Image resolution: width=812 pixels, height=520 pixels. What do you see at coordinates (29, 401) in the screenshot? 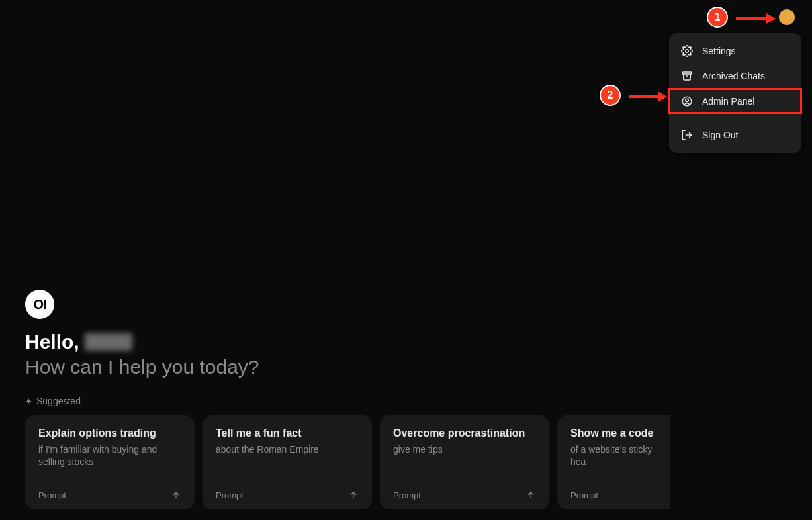
I see `bolt-icon: ✦` at bounding box center [29, 401].